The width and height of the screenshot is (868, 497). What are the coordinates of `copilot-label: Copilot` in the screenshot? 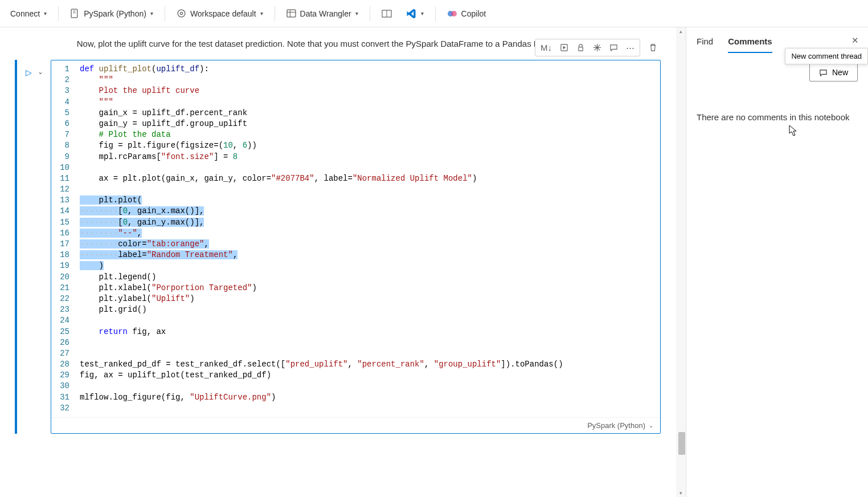 It's located at (474, 14).